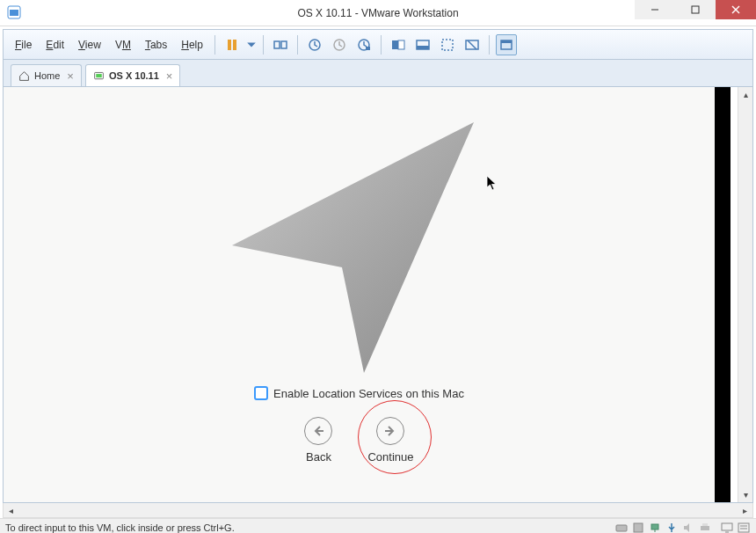 Image resolution: width=756 pixels, height=533 pixels. I want to click on tab-home: Home ×, so click(46, 76).